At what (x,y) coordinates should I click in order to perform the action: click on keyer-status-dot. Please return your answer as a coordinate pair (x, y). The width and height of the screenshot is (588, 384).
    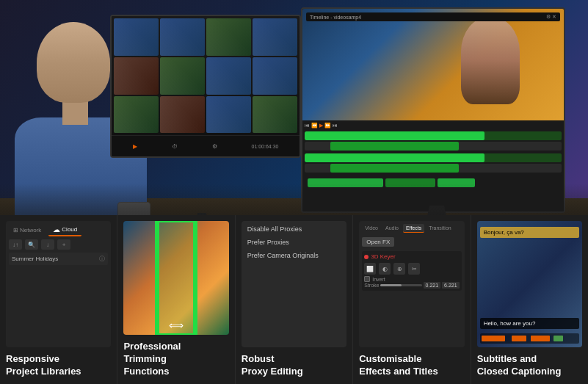
    Looking at the image, I should click on (366, 257).